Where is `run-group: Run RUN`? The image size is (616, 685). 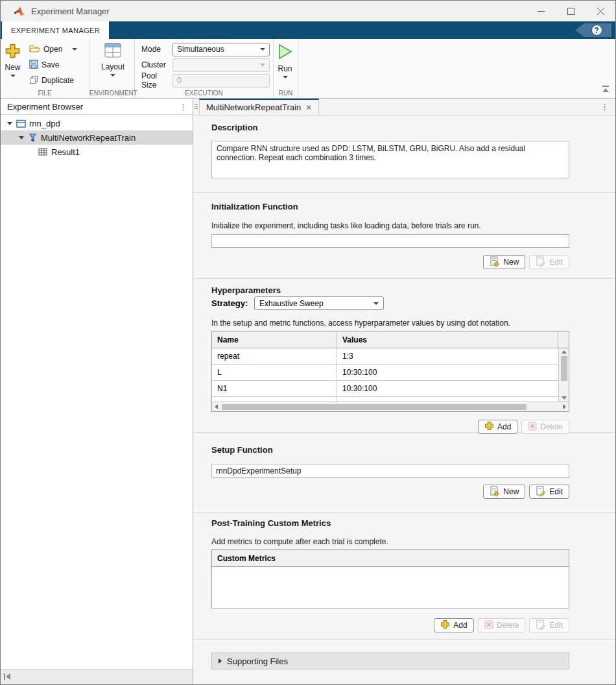
run-group: Run RUN is located at coordinates (286, 69).